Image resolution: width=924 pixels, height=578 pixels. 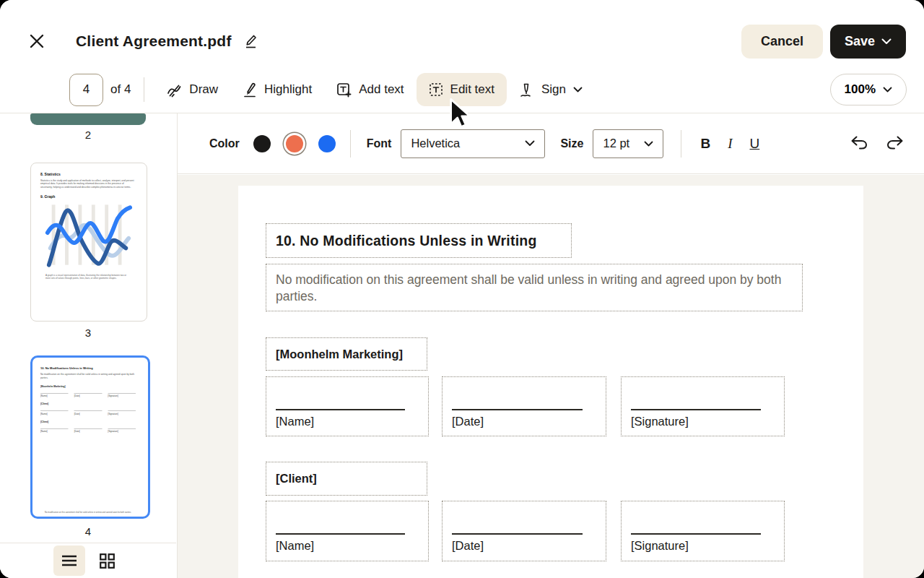 What do you see at coordinates (90, 437) in the screenshot?
I see `page-4-thumbnail-selected: 10. No Modifications Unless in Writing N…` at bounding box center [90, 437].